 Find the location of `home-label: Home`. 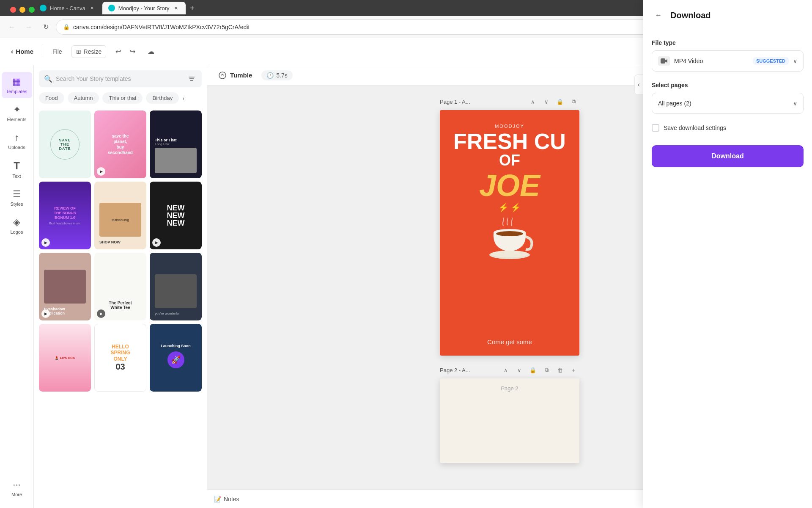

home-label: Home is located at coordinates (25, 52).